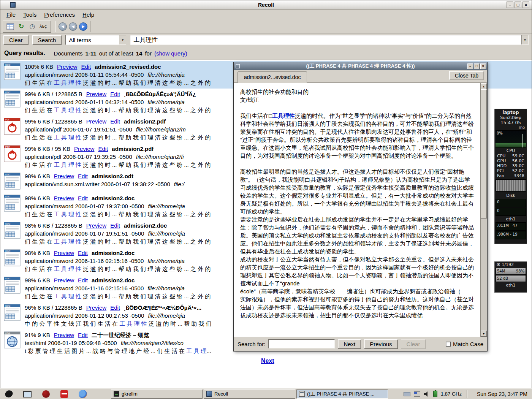  What do you see at coordinates (360, 66) in the screenshot?
I see `preview-window-title: ((工 PHRASE 4 具 PHRASE 4 理 PHRASE 4 性))` at bounding box center [360, 66].